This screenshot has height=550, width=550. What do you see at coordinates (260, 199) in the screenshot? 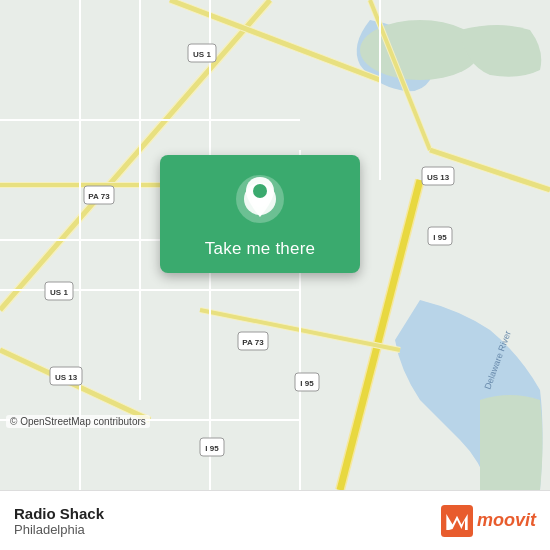
I see `location-pin-icon` at bounding box center [260, 199].